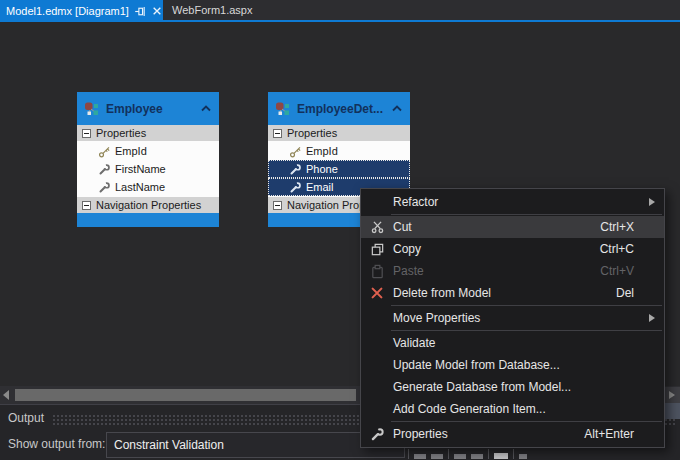 Image resolution: width=680 pixels, height=460 pixels. What do you see at coordinates (148, 169) in the screenshot?
I see `property-row-firstname: FirstName` at bounding box center [148, 169].